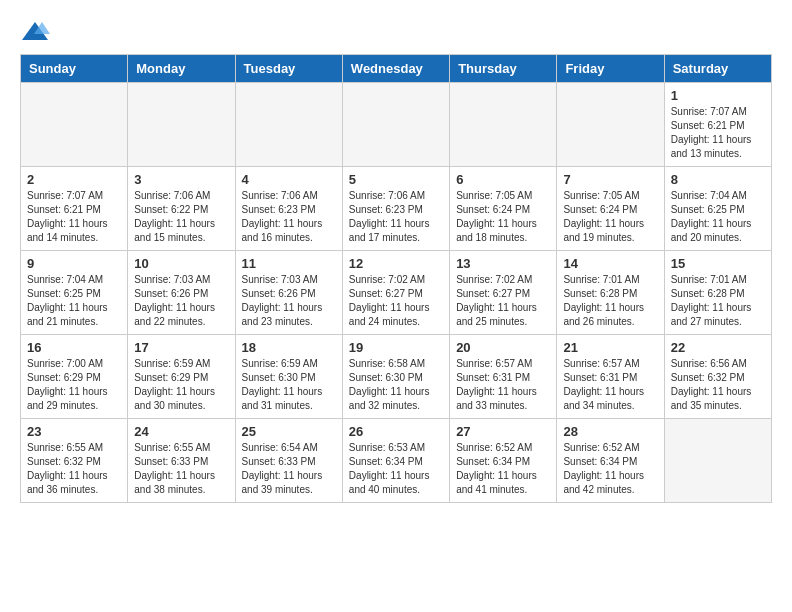 Image resolution: width=792 pixels, height=612 pixels. What do you see at coordinates (610, 180) in the screenshot?
I see `day-number: 7` at bounding box center [610, 180].